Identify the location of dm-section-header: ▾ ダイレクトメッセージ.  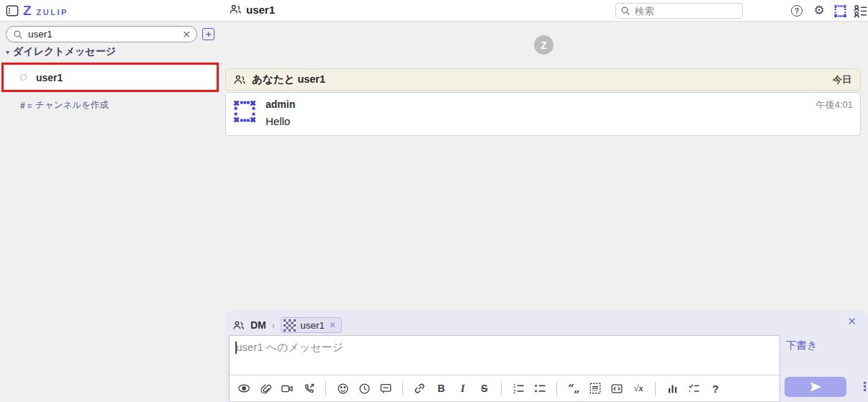
(60, 52).